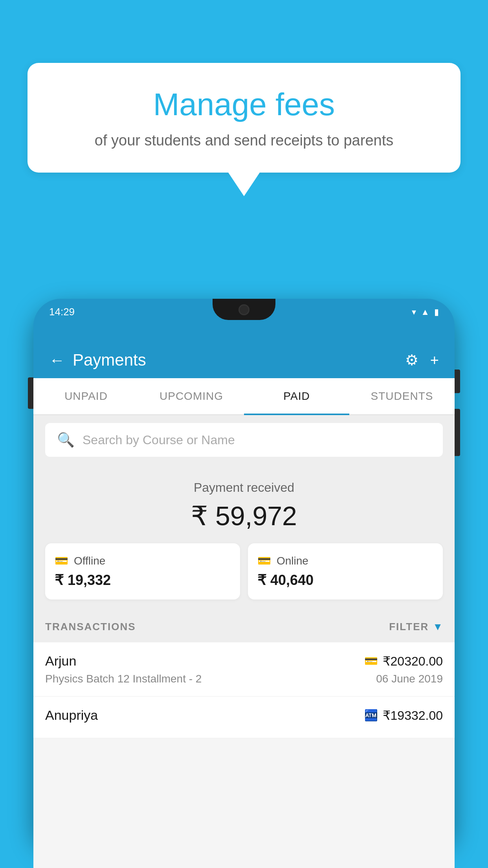  Describe the element at coordinates (123, 679) in the screenshot. I see `transaction-course: Physics Batch 12 Installment - 2` at that location.